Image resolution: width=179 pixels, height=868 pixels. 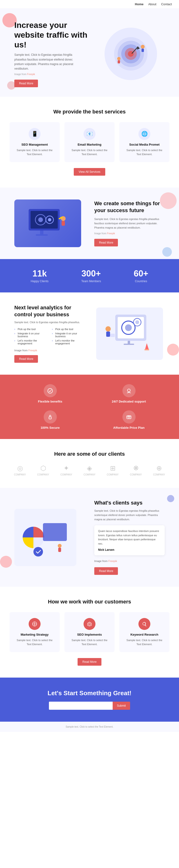 I want to click on analytics-content: Next level analytics for control your bu…, so click(x=49, y=334).